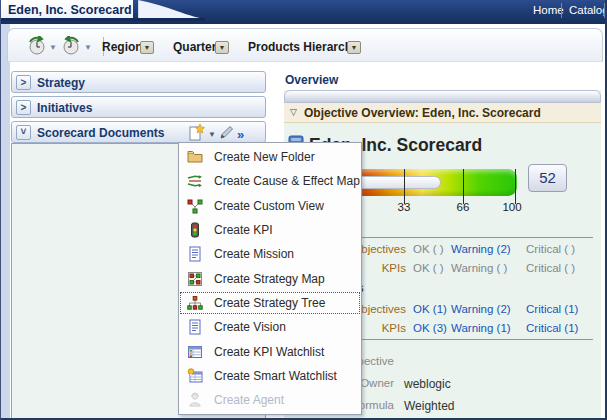 This screenshot has width=607, height=420. Describe the element at coordinates (404, 207) in the screenshot. I see `gauge-label-33: 33` at that location.